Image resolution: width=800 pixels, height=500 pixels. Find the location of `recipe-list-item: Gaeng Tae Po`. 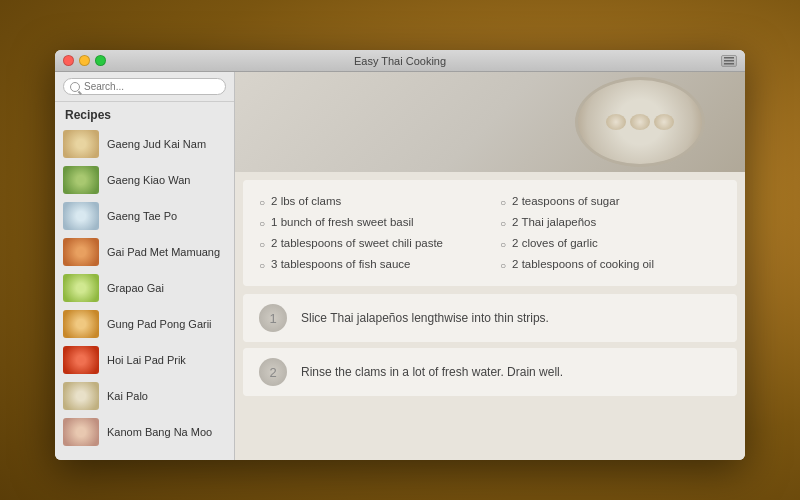

recipe-list-item: Gaeng Tae Po is located at coordinates (144, 216).